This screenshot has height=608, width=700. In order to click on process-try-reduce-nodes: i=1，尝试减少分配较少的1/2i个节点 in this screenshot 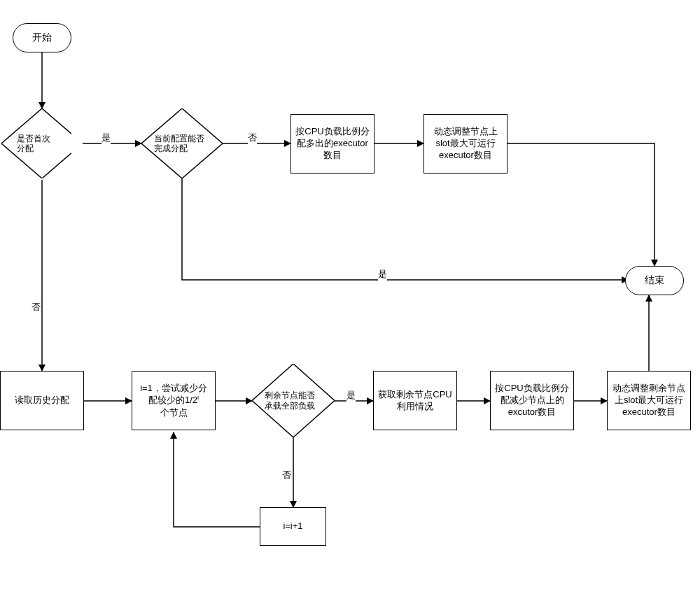, I will do `click(174, 400)`.